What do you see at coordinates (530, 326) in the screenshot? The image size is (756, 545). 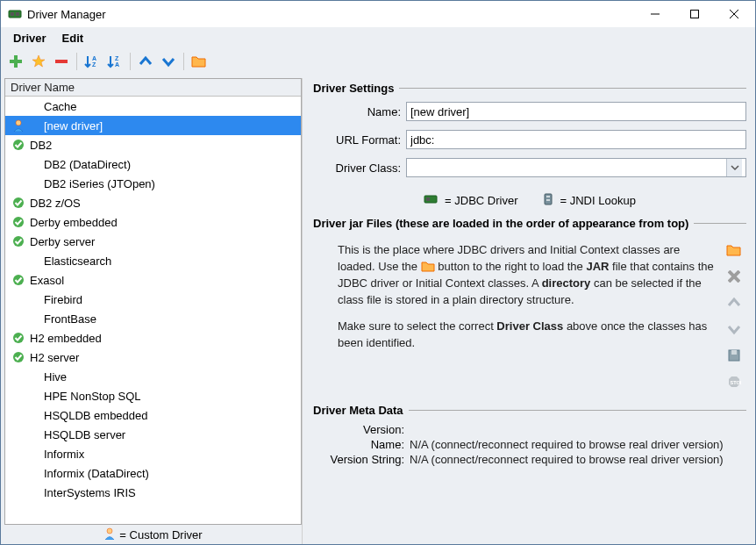 I see `jar-text-dc: Driver Class` at bounding box center [530, 326].